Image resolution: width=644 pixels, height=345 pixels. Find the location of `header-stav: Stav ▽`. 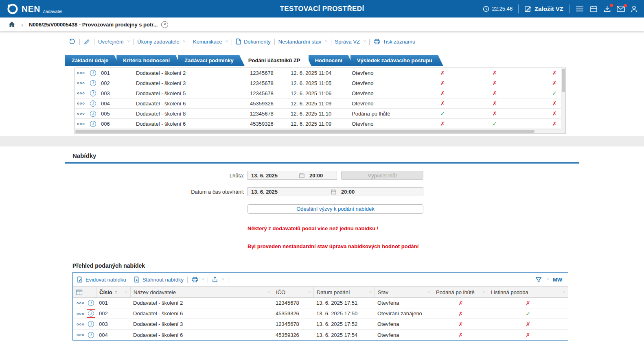

header-stav: Stav ▽ is located at coordinates (404, 292).